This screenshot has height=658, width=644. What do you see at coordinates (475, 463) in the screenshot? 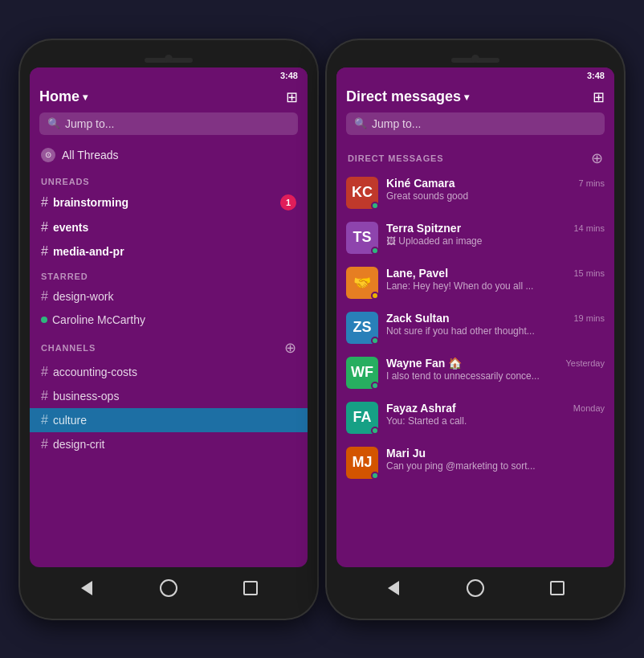
I see `dm-item-6: MJ Mari Ju Can you ping @marketing to so…` at bounding box center [475, 463].